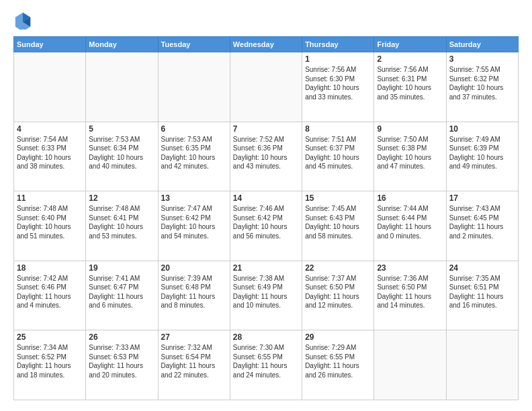 This screenshot has width=532, height=411. Describe the element at coordinates (410, 83) in the screenshot. I see `day-info: Sunrise: 7:56 AM Sunset: 6:31 PM Dayligh…` at that location.